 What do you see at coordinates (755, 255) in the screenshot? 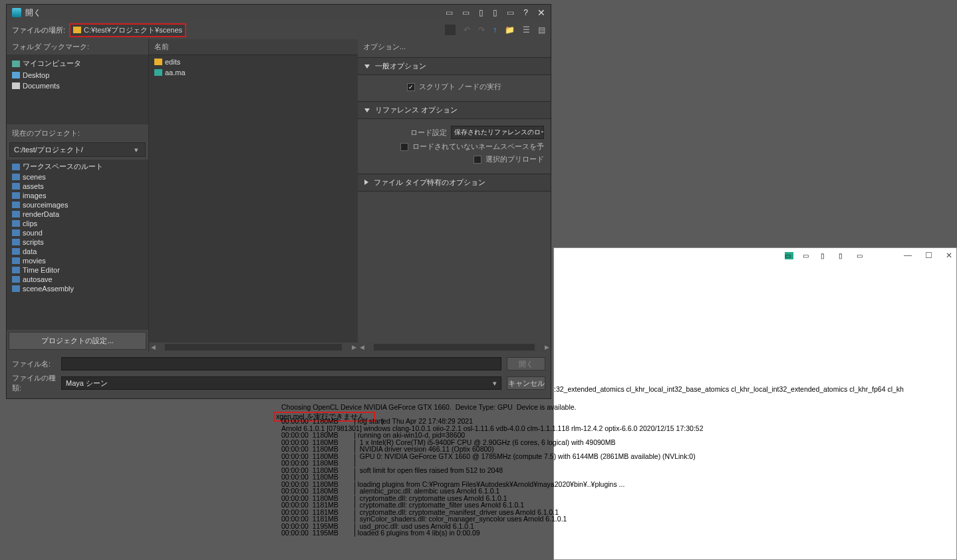
I see `output-titlebar: ▭ ▭ ▯ ▯ ▭ — ☐ ✕` at bounding box center [755, 255].